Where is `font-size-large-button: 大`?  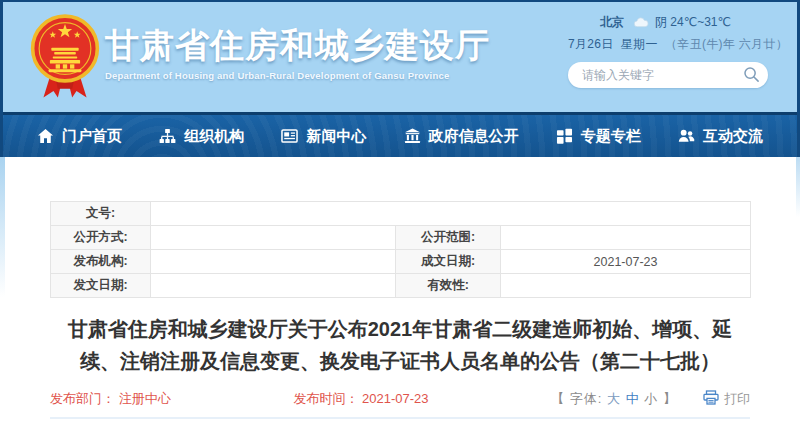 font-size-large-button: 大 is located at coordinates (614, 398).